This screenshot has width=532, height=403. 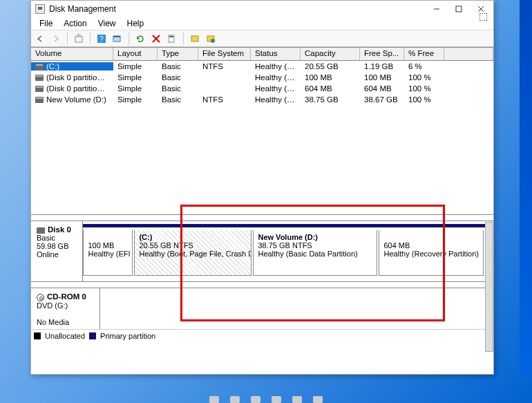 What do you see at coordinates (93, 336) in the screenshot?
I see `legend-primary-swatch` at bounding box center [93, 336].